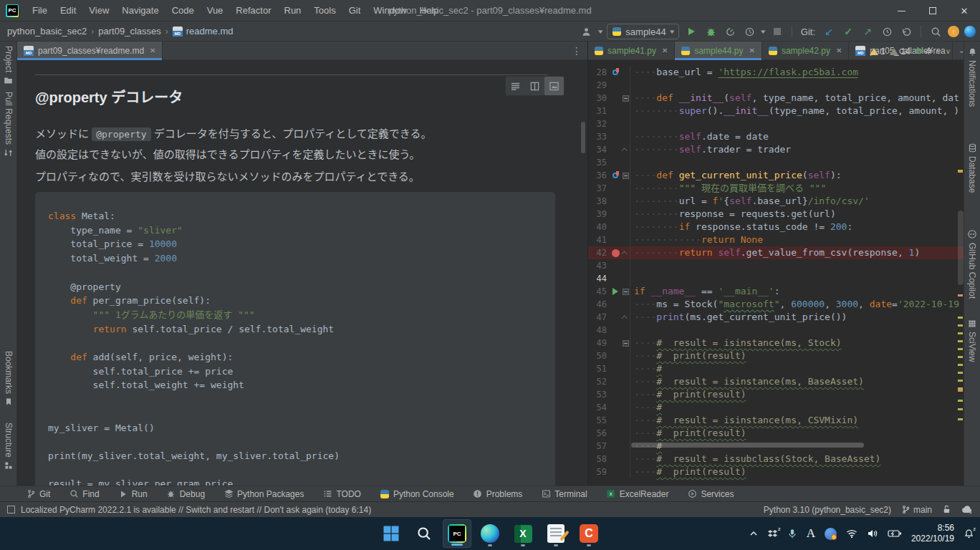  Describe the element at coordinates (9, 66) in the screenshot. I see `tool-window-button-project: Project` at that location.